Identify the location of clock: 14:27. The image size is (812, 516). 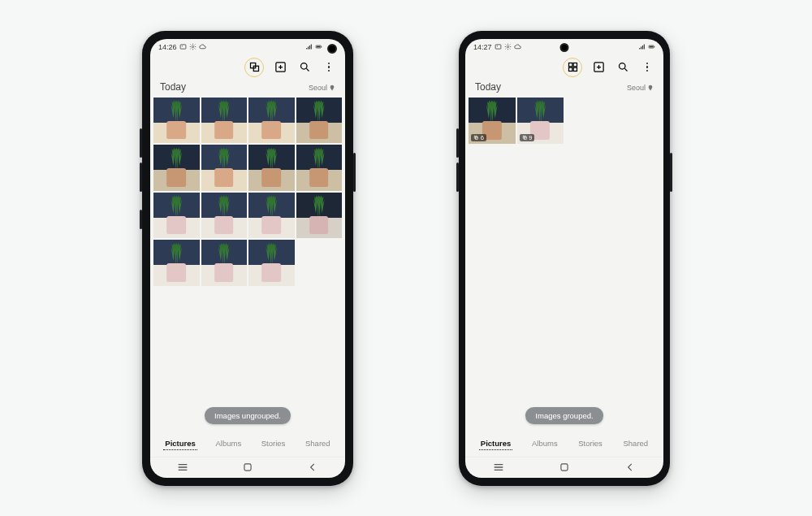
(482, 47).